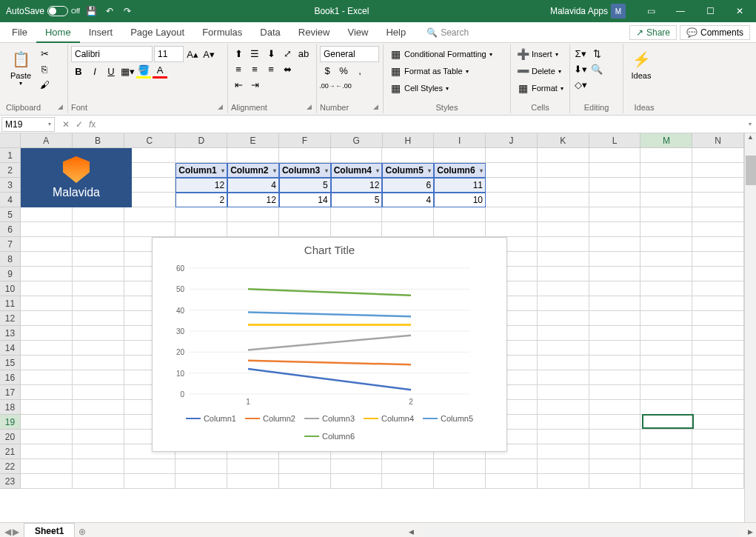  I want to click on paste-button: 📋 Paste ▾, so click(21, 67).